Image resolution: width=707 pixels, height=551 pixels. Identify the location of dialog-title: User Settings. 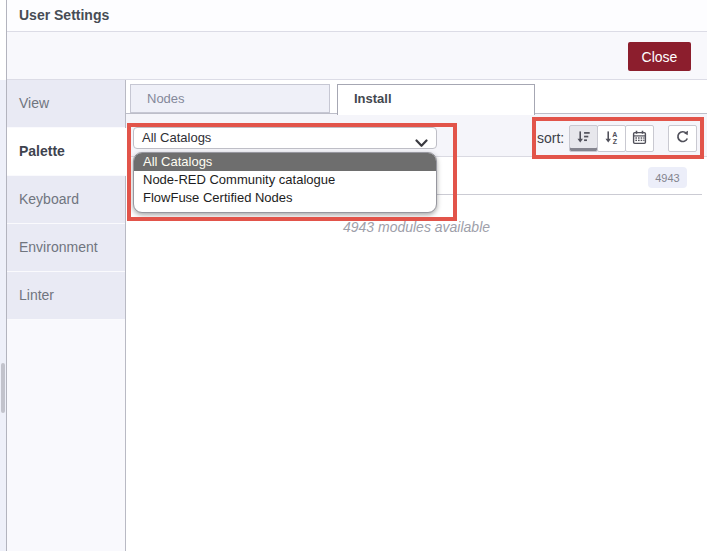
(357, 16).